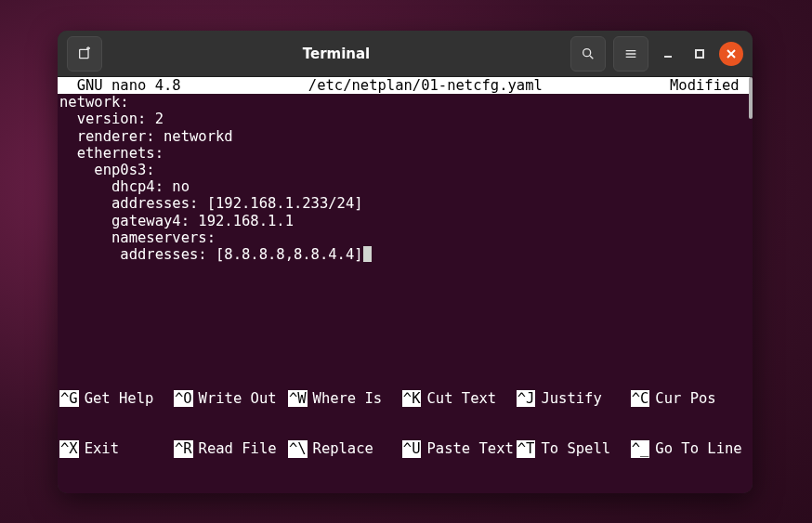 The image size is (812, 523). What do you see at coordinates (402, 449) in the screenshot?
I see `shortcut-row-2: ^XExit ^RRead File ^\Replace ^UPaste Tex…` at bounding box center [402, 449].